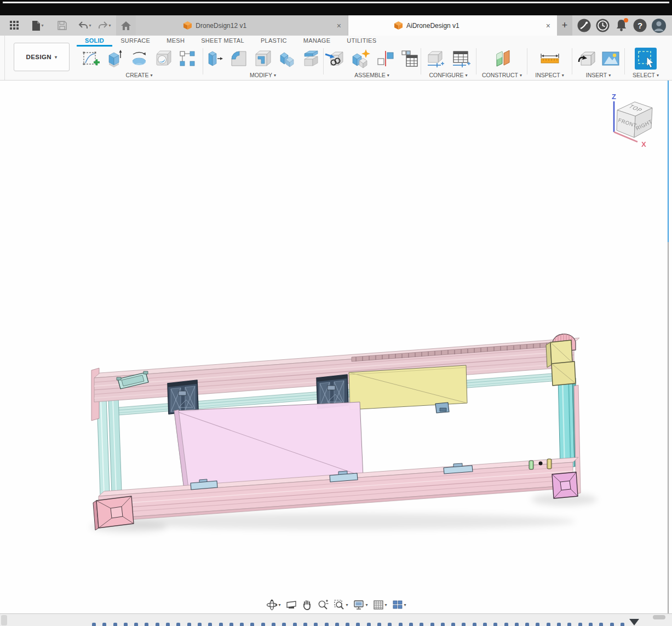 Image resolution: width=672 pixels, height=626 pixels. Describe the element at coordinates (62, 26) in the screenshot. I see `save-button` at that location.